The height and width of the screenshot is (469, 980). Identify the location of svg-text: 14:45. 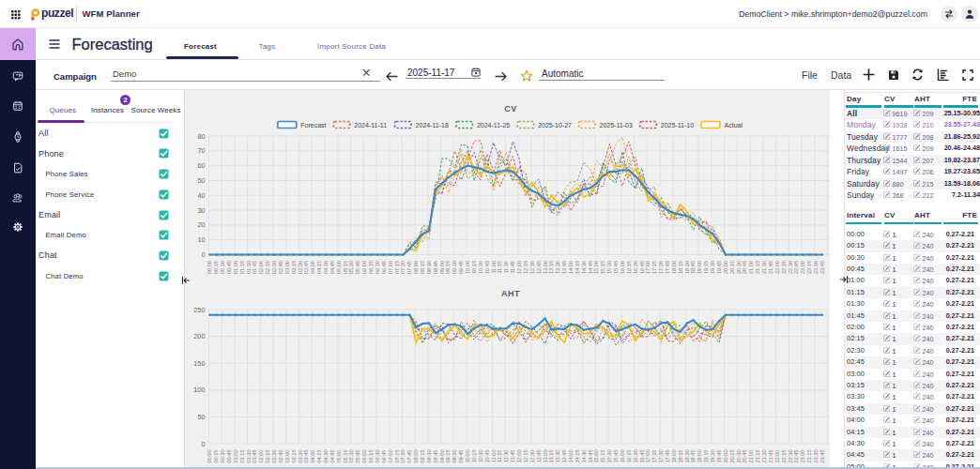
(590, 457).